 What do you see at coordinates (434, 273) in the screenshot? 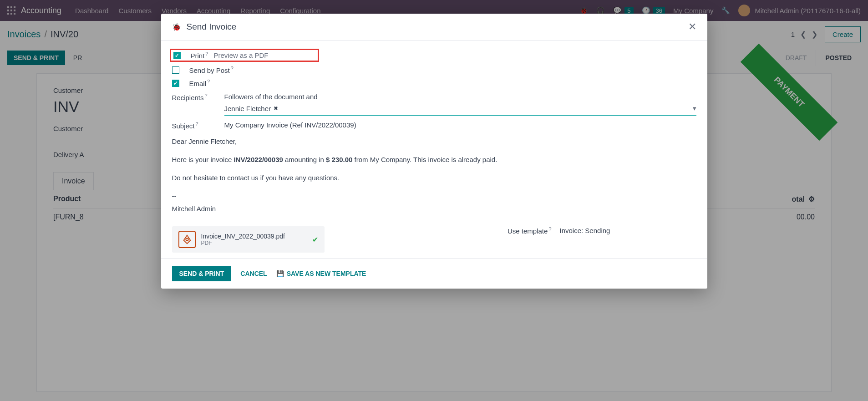
I see `modal-footer: SEND & PRINT CANCEL 💾 SAVE AS NEW TEMPLA…` at bounding box center [434, 273].